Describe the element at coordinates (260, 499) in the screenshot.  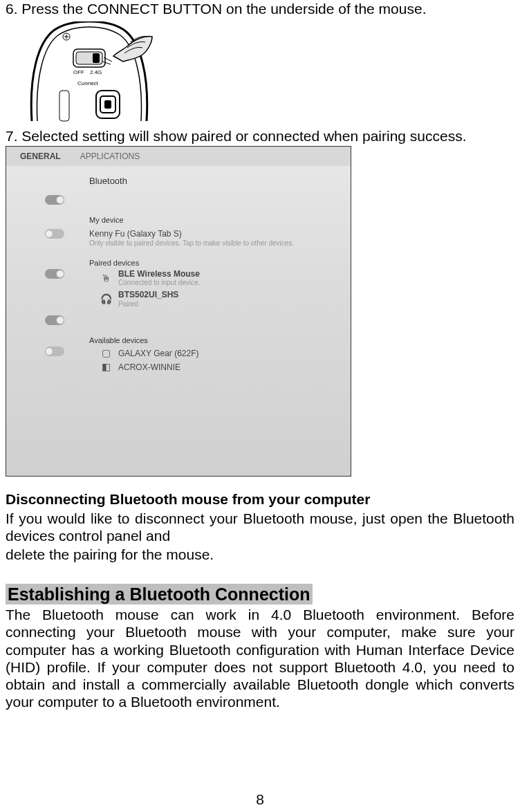
I see `disconnect-heading: Disconnecting Bluetooth mouse from your …` at that location.